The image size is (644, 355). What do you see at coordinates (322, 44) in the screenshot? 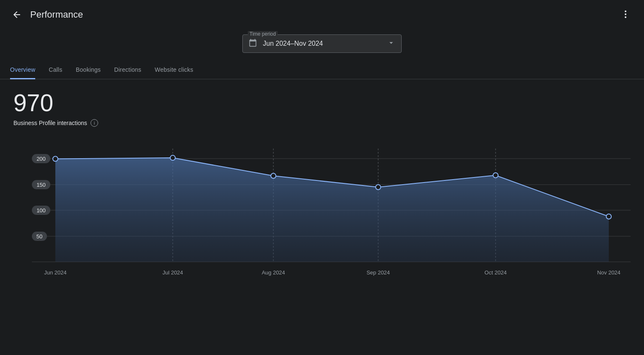
I see `time-period-dropdown: Time period Jun 2024–Nov 2024` at bounding box center [322, 44].